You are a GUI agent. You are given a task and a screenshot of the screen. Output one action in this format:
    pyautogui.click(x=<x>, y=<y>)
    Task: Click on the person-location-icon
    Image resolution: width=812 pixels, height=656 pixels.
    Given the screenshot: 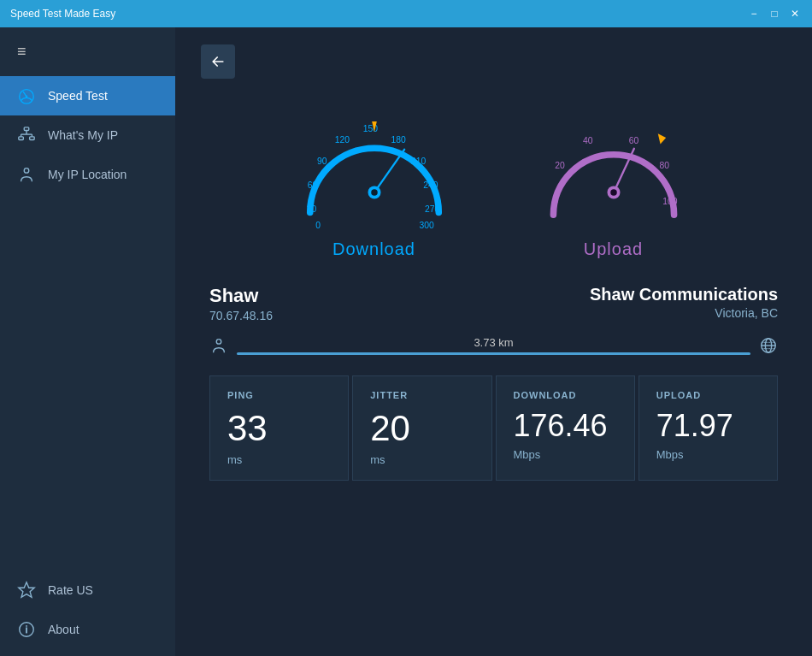 What is the action you would take?
    pyautogui.click(x=26, y=174)
    